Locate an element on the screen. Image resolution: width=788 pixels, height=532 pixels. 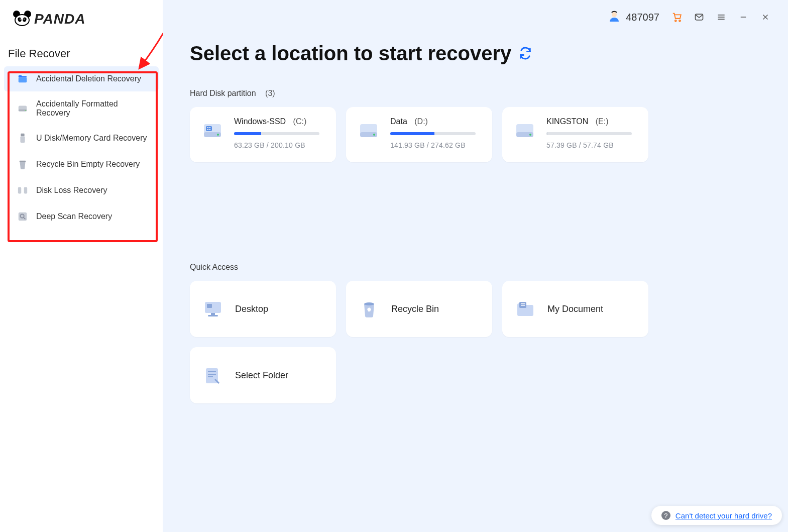
usage-text: 57.39 GB / 57.74 GB is located at coordinates (592, 145).